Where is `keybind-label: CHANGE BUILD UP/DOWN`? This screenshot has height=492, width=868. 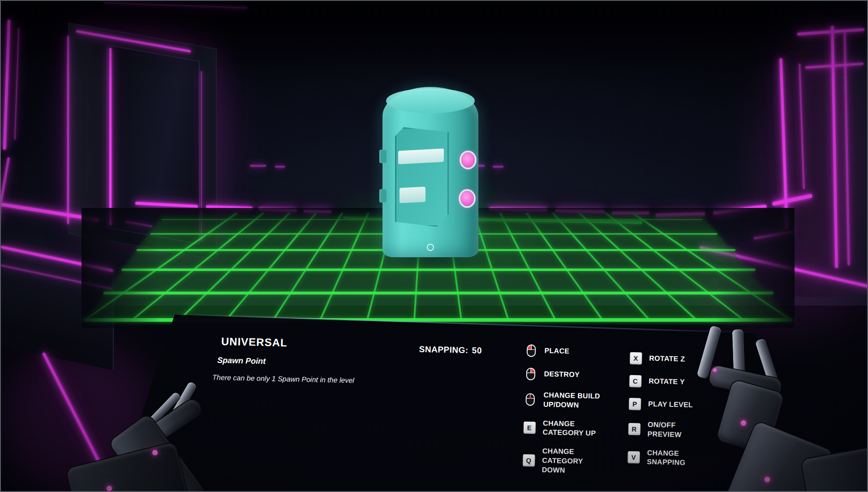
keybind-label: CHANGE BUILD UP/DOWN is located at coordinates (574, 401).